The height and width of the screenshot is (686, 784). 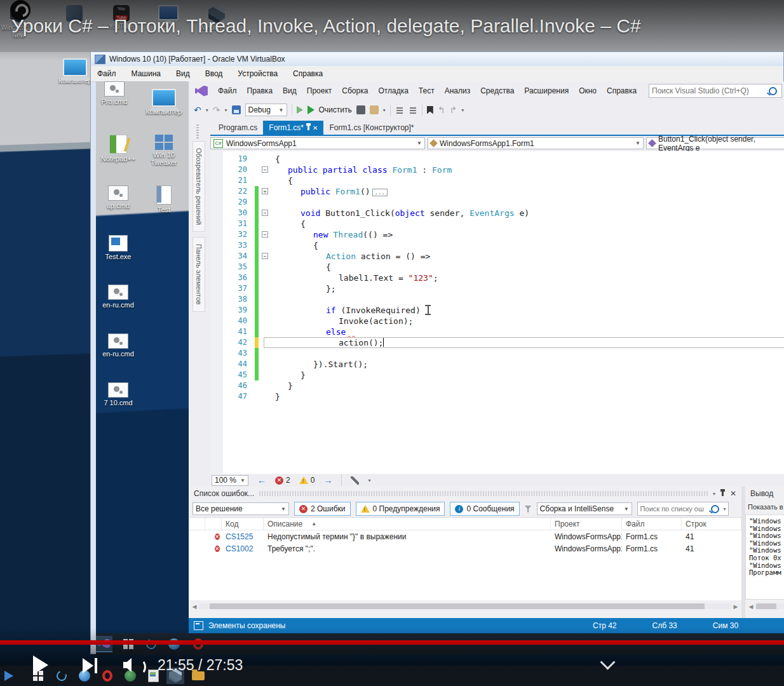 I want to click on warning-count-badge: 0, so click(x=308, y=480).